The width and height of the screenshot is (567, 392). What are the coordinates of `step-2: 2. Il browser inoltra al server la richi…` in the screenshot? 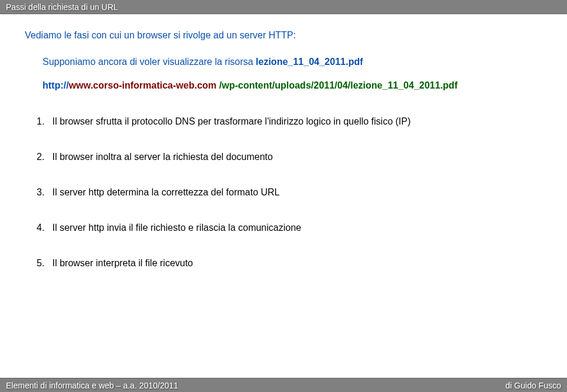 It's located at (289, 157).